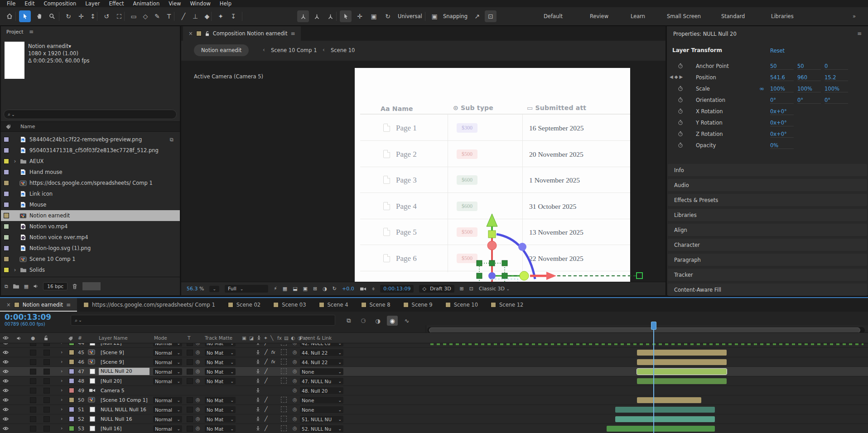 This screenshot has height=433, width=868. What do you see at coordinates (507, 305) in the screenshot?
I see `timeline-tab: Scene 12` at bounding box center [507, 305].